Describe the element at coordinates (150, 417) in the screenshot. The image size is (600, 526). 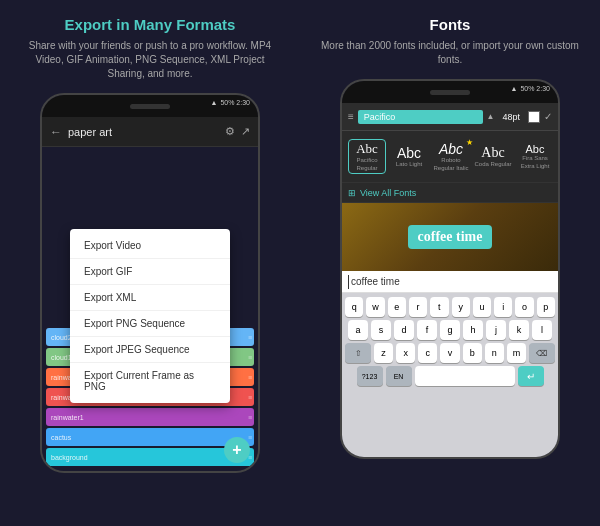
I see `track-rainwater1: rainwater1 ≡` at that location.